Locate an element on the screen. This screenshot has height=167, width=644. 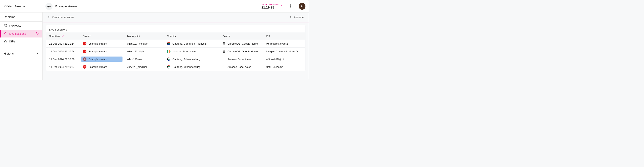
col-stream: Stream is located at coordinates (102, 36).